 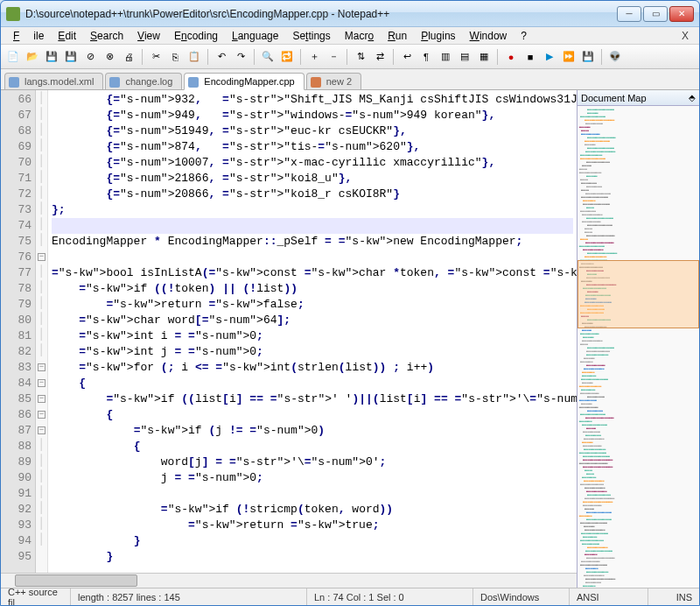 What do you see at coordinates (289, 580) in the screenshot?
I see `horizontal-scrollbar` at bounding box center [289, 580].